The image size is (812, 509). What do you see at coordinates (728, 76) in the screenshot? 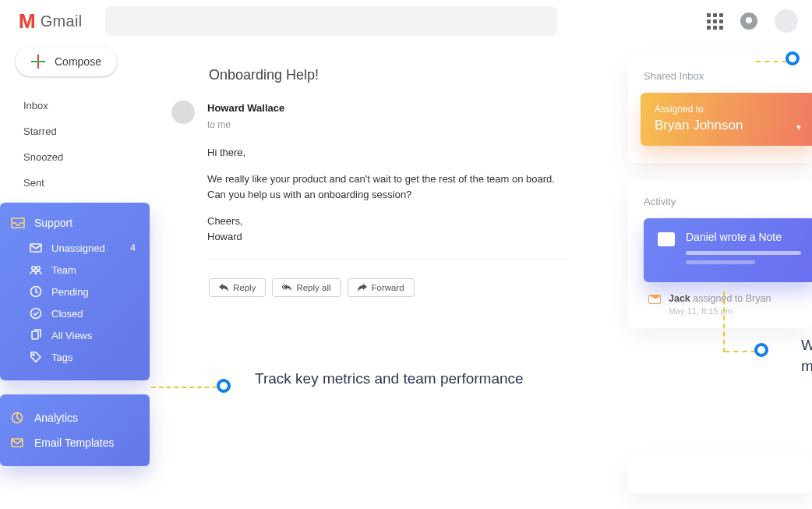
I see `shared-inbox-label: Shared Inbox` at bounding box center [728, 76].